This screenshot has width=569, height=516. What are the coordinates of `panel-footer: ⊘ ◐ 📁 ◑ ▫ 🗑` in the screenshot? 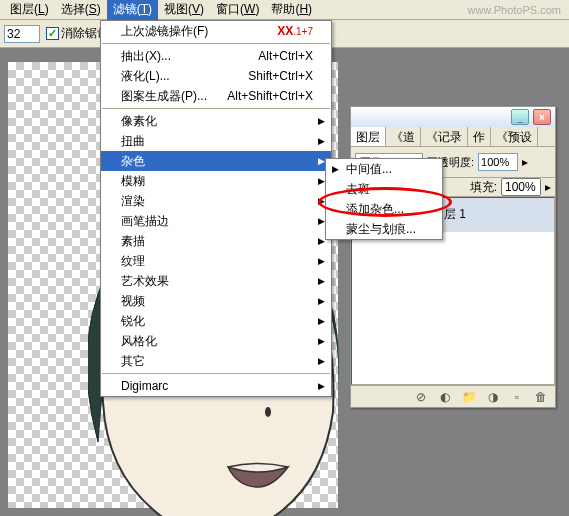 It's located at (453, 396).